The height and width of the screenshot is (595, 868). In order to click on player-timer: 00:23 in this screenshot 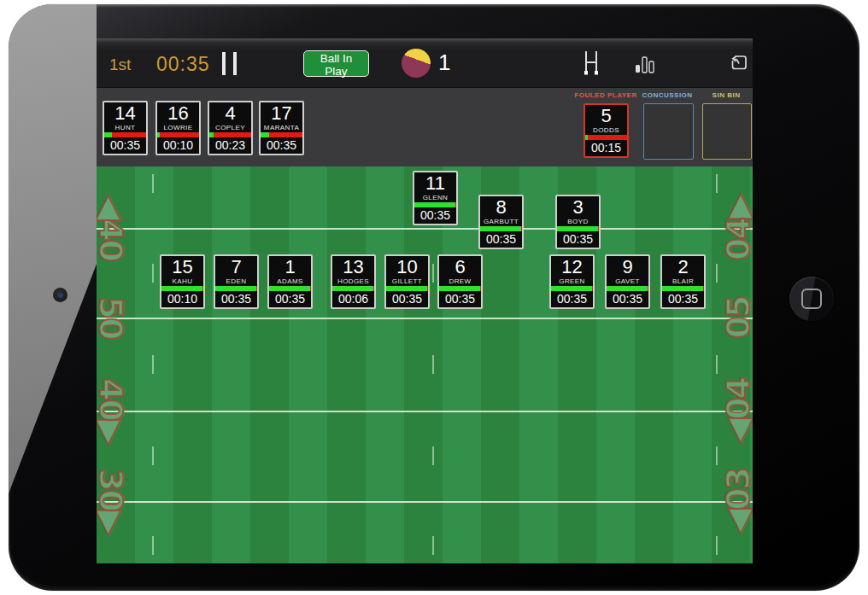, I will do `click(231, 145)`.